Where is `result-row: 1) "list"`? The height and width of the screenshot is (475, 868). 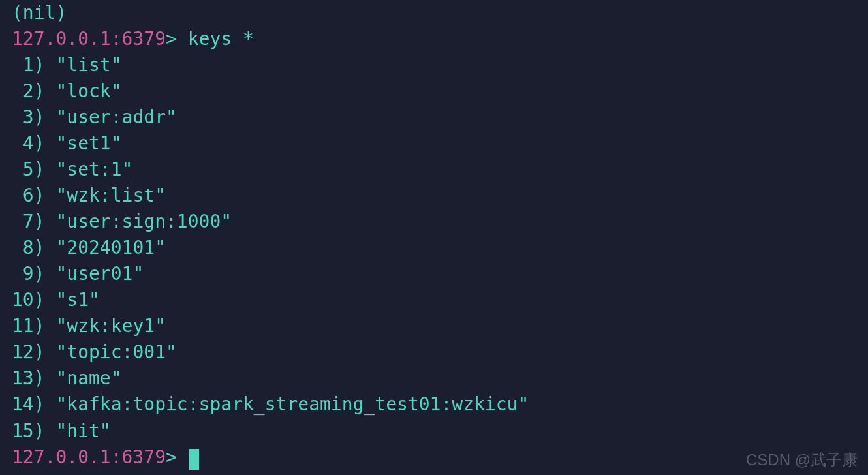
result-row: 1) "list" is located at coordinates (434, 65).